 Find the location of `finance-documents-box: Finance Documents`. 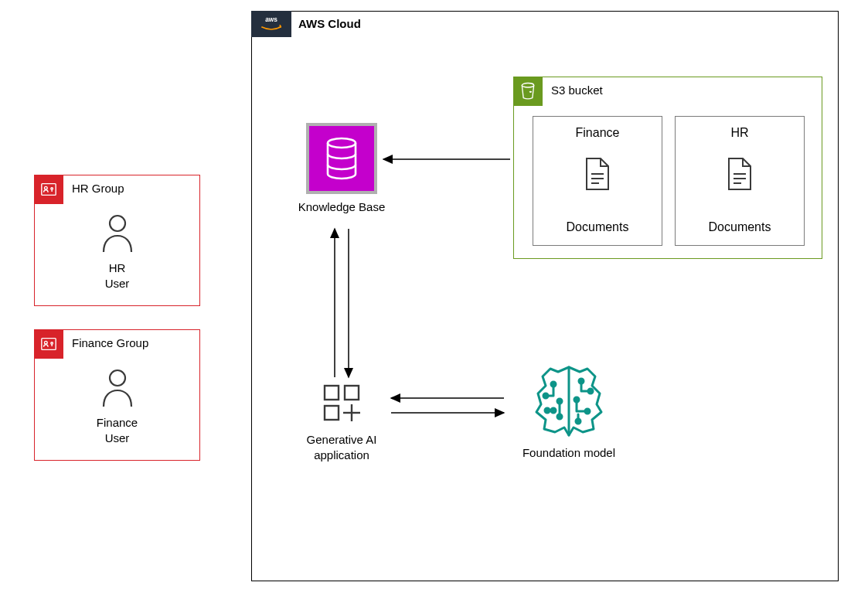

finance-documents-box: Finance Documents is located at coordinates (597, 181).